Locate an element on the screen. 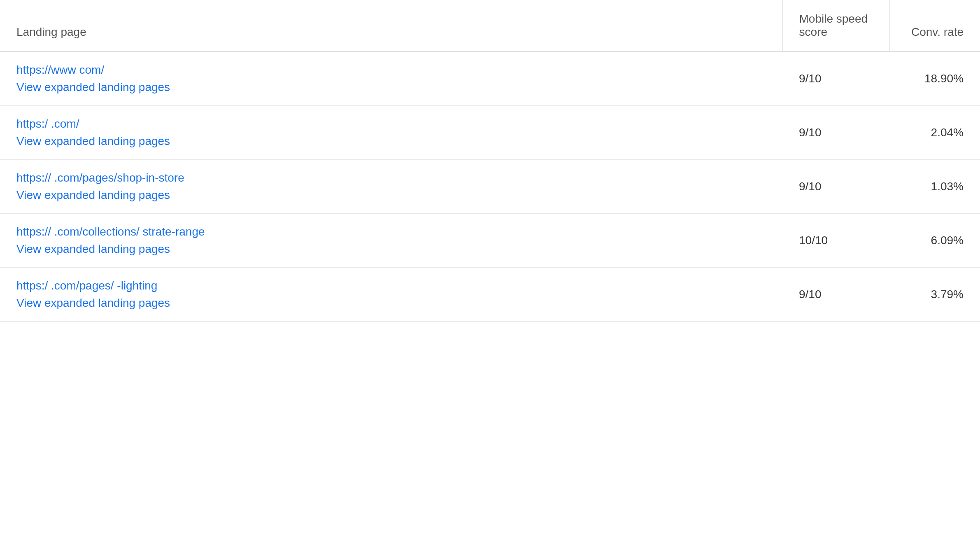 This screenshot has width=980, height=558. column-header-mobile-speed: Mobile speed score is located at coordinates (836, 26).